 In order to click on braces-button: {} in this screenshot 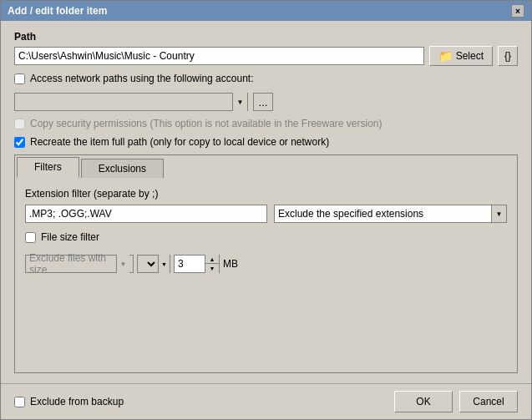, I will do `click(508, 56)`.